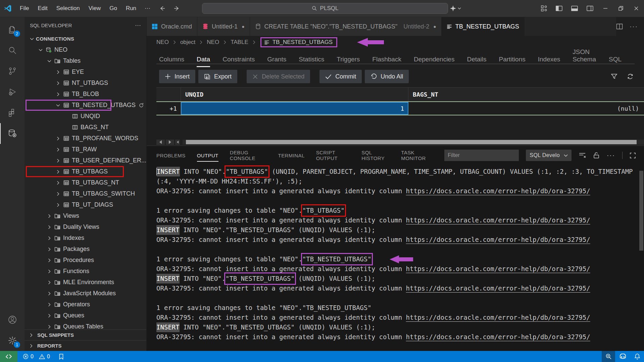 The height and width of the screenshot is (362, 644). I want to click on tab-sql: SQL, so click(615, 61).